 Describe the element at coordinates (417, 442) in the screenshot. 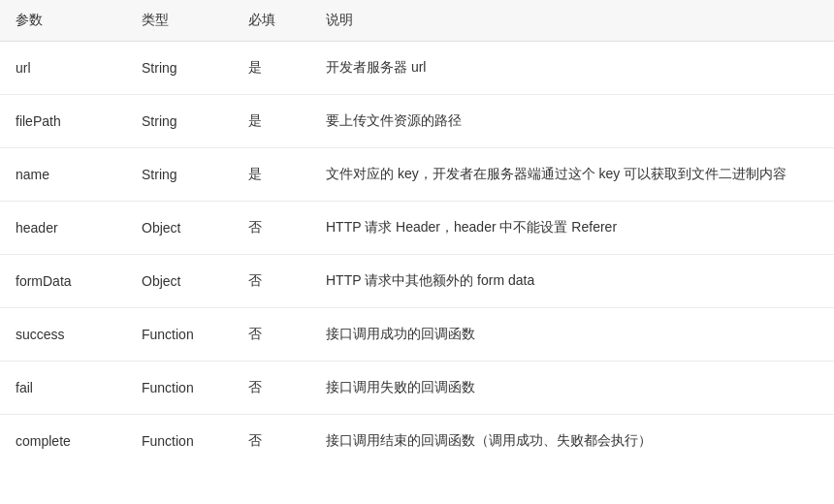

I see `table-row: completeFunction否接口调用结束的回调函数（调用成功、失败都会执行…` at that location.